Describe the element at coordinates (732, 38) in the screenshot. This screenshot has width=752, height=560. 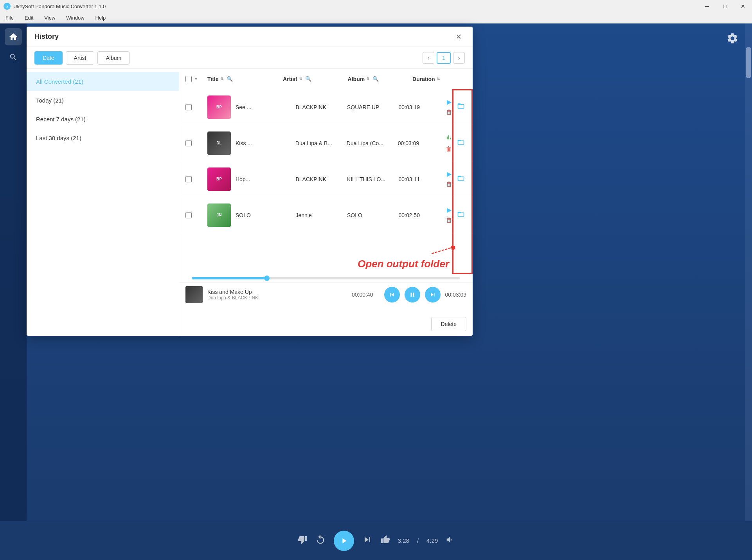
I see `settings-button` at that location.